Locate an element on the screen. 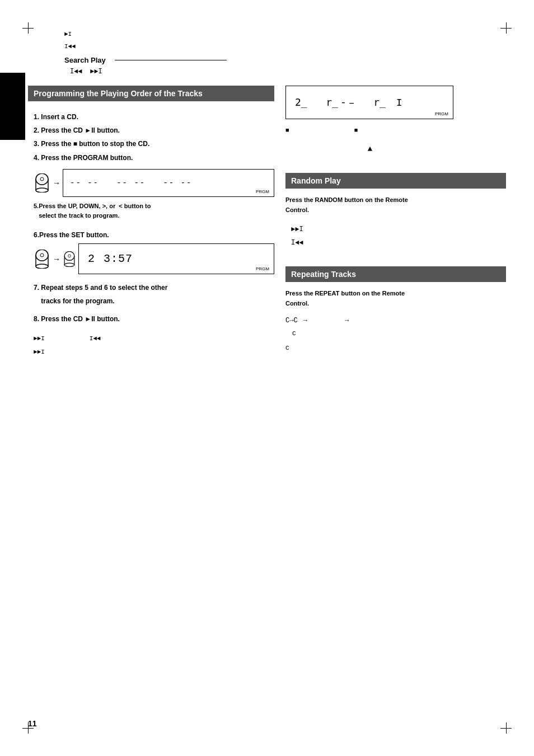 This screenshot has height=756, width=534. prgm-label-2: PRGM is located at coordinates (263, 269).